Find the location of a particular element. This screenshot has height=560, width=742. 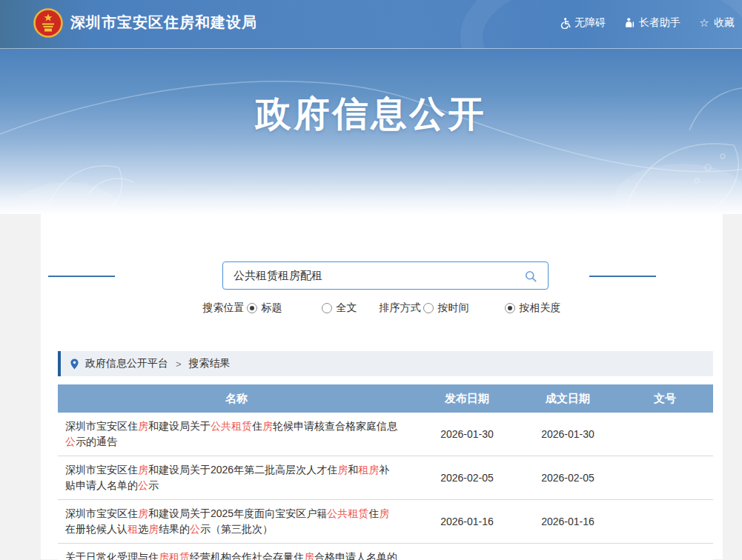

result-title-link: 深圳市宝安区住房和建设局关于2025年度面向宝安区户籍公共租赁住房在册轮候人认租… is located at coordinates (236, 521).